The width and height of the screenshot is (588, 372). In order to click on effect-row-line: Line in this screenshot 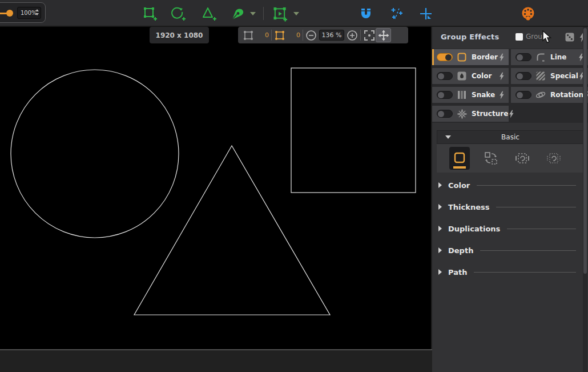, I will do `click(549, 57)`.